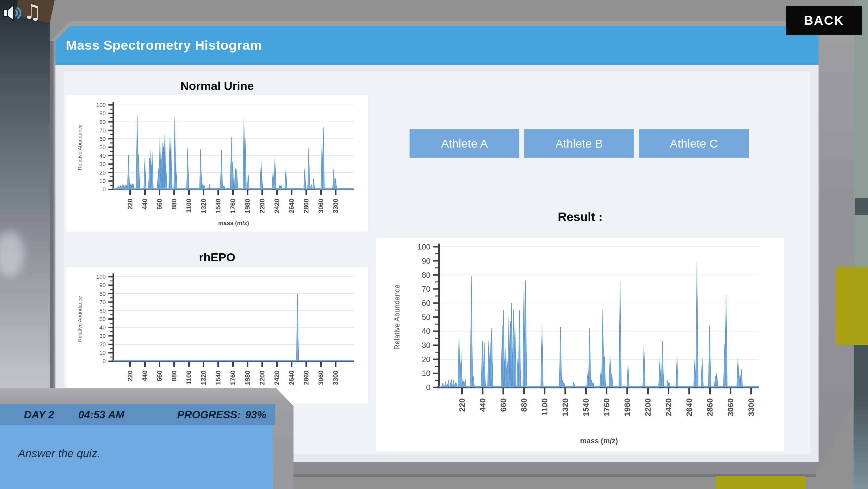 This screenshot has height=489, width=868. Describe the element at coordinates (12, 254) in the screenshot. I see `photo-highlight` at that location.